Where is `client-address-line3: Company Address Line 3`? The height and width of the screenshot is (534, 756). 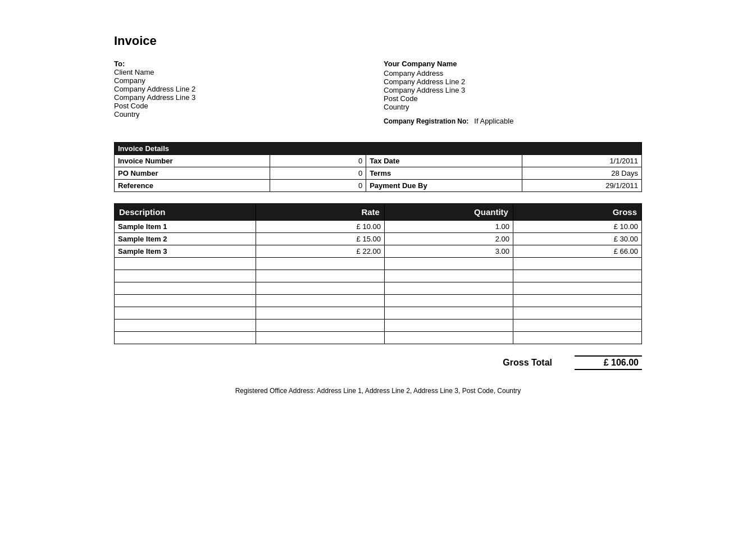 client-address-line3: Company Address Line 3 is located at coordinates (243, 98).